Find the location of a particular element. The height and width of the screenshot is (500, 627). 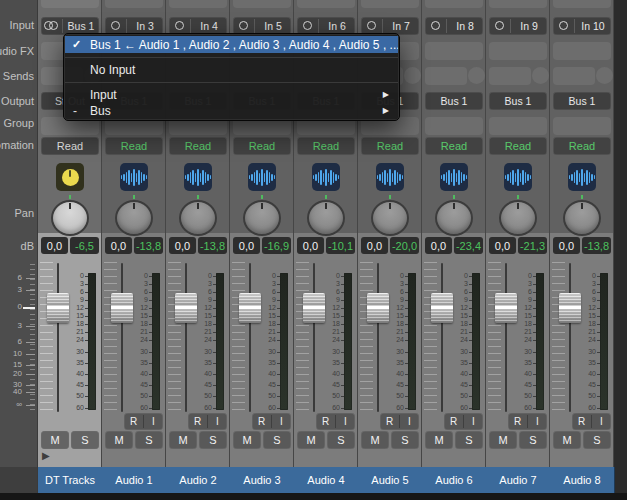

menu-item-input: Input ▶ is located at coordinates (232, 94).